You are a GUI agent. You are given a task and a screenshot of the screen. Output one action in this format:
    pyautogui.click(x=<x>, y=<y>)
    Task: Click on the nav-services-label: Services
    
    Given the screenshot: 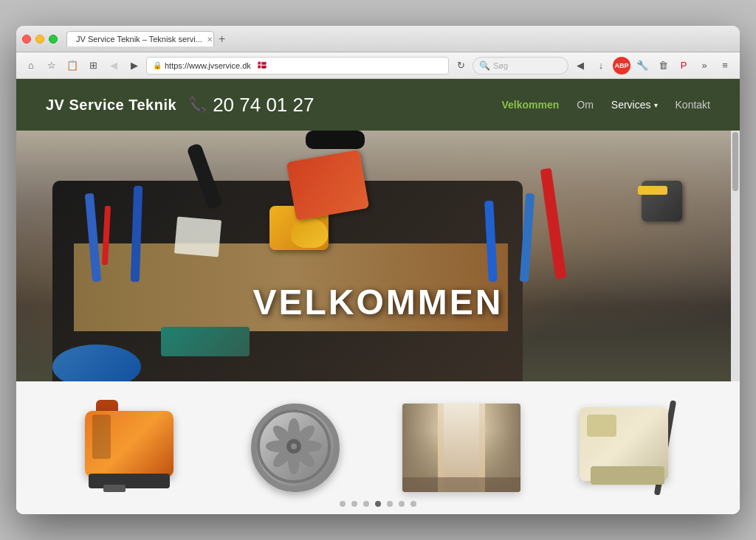 What is the action you would take?
    pyautogui.click(x=631, y=105)
    